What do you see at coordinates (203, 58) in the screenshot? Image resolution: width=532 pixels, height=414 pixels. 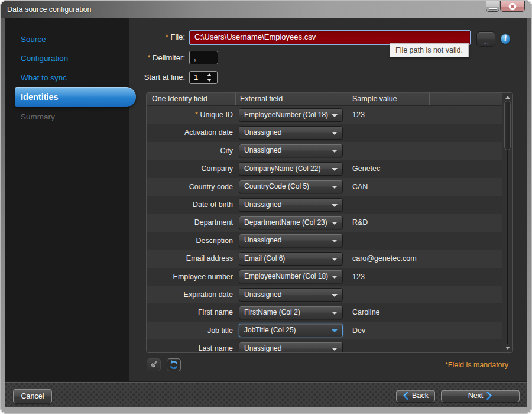 I see `delimiter-input: ,` at bounding box center [203, 58].